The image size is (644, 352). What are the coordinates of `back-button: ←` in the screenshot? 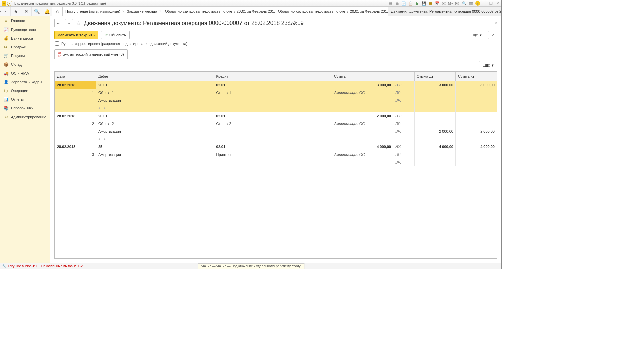 It's located at (58, 23).